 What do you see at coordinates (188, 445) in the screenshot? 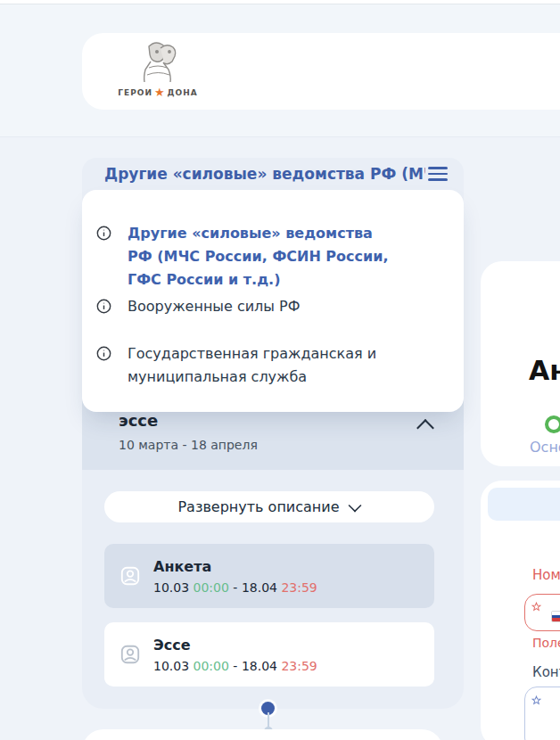
I see `stage-dates: 10 марта - 18 апреля` at bounding box center [188, 445].